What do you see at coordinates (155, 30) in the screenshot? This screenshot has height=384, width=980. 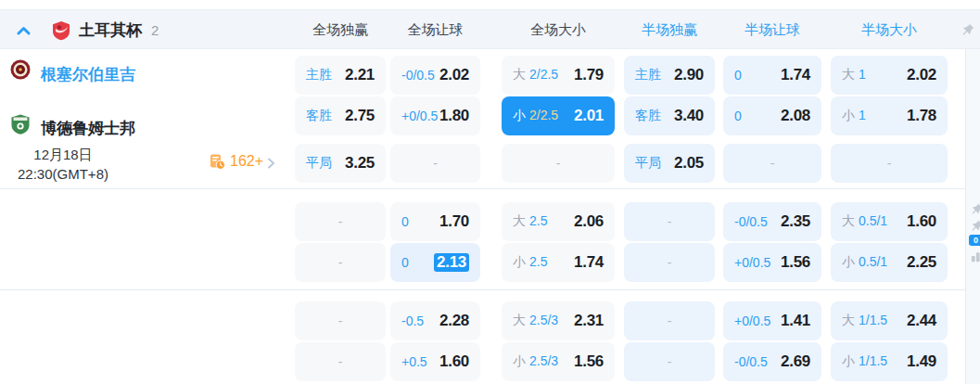 I see `league-match-count: 2` at bounding box center [155, 30].